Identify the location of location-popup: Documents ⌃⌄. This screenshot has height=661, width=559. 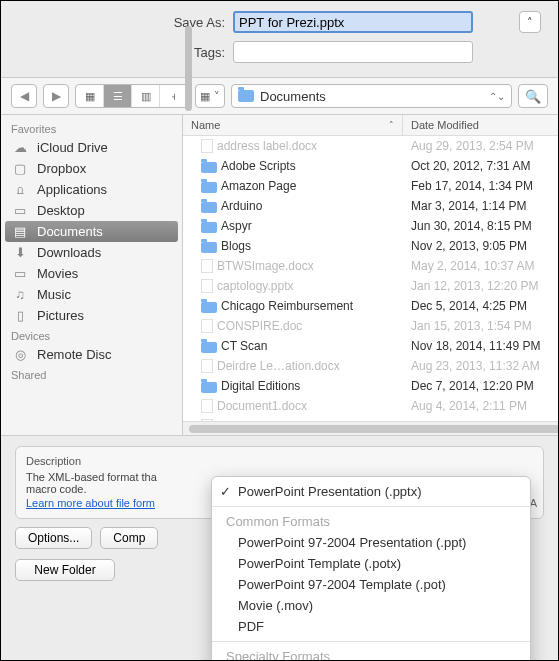
(372, 96).